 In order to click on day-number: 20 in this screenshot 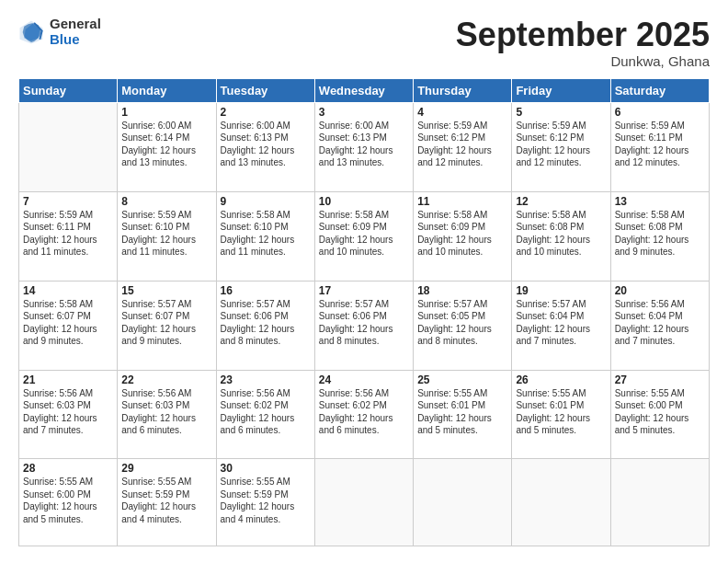, I will do `click(660, 291)`.